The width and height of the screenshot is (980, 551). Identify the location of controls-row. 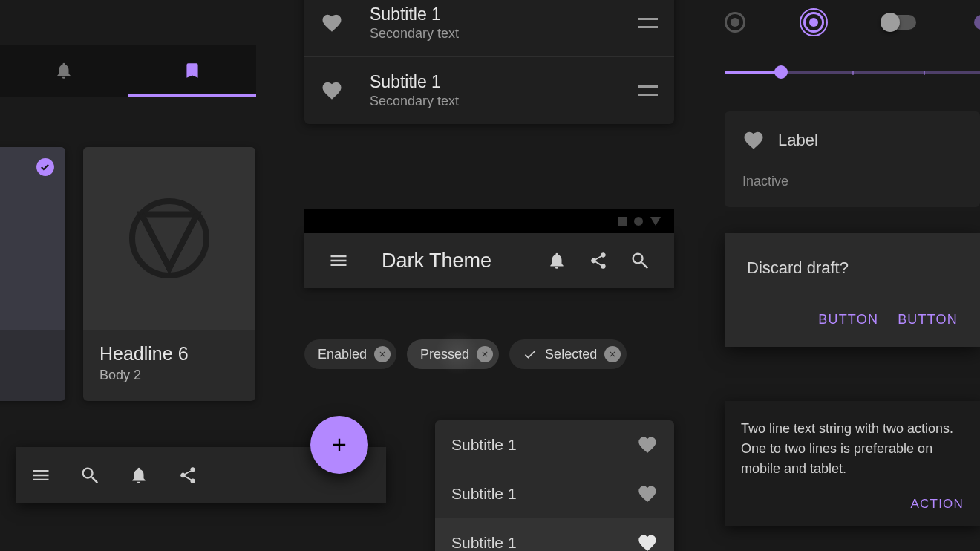
(852, 22).